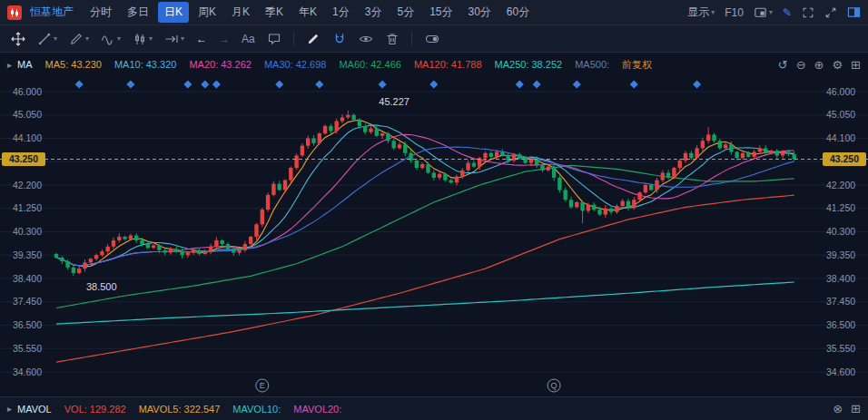  What do you see at coordinates (27, 92) in the screenshot?
I see `svg-text: 46.000` at bounding box center [27, 92].